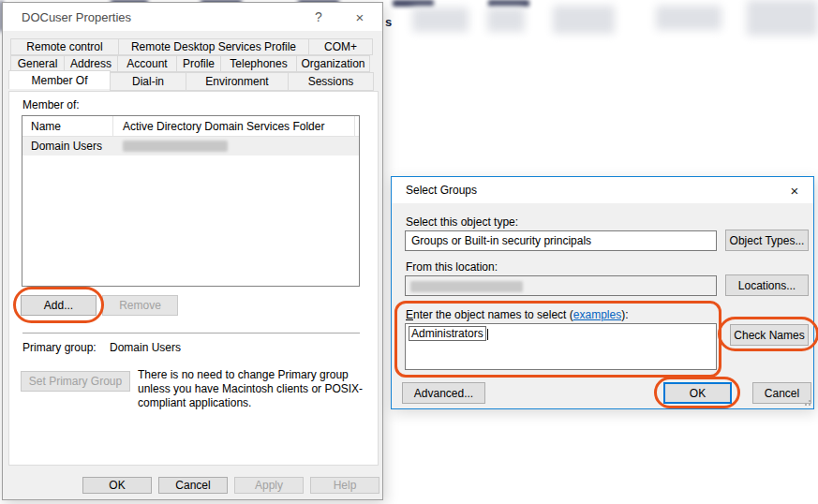  I want to click on tab-remote-control: Remote control, so click(65, 47).